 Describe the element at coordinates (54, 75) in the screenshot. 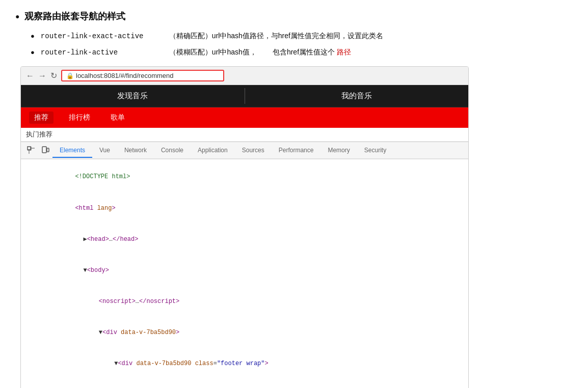

I see `reload-button: ↻` at that location.